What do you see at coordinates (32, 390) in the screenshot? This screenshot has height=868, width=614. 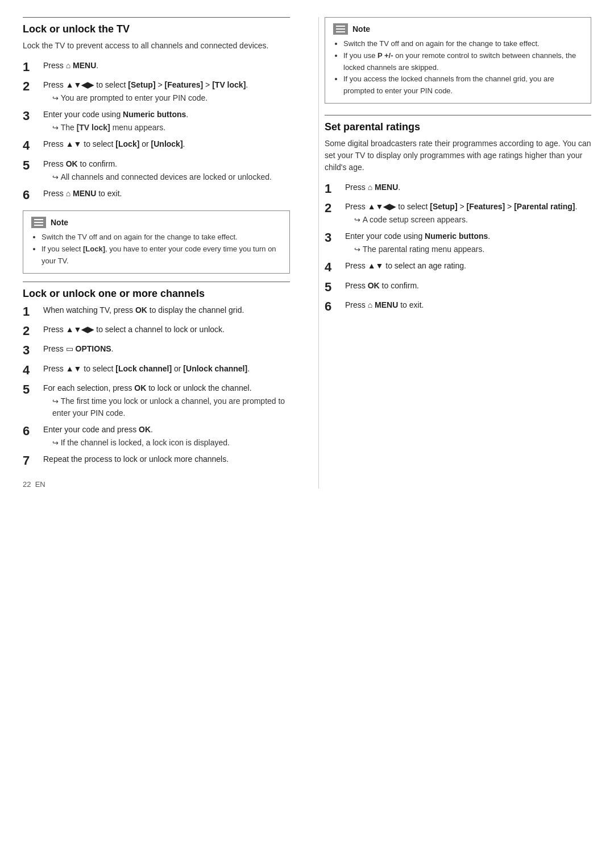 I see `s2-step-number-5: 5` at bounding box center [32, 390].